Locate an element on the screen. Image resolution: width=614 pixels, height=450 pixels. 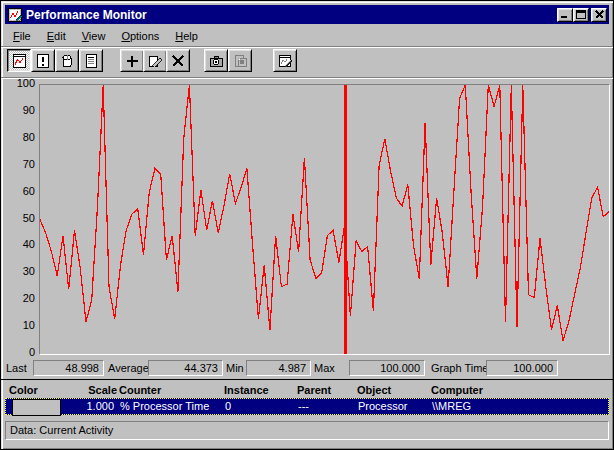
minimize-icon is located at coordinates (565, 14).